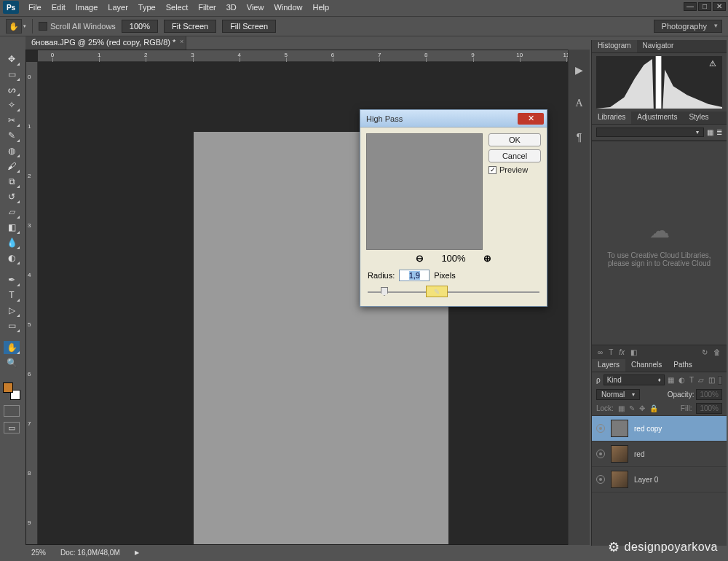  Describe the element at coordinates (720, 380) in the screenshot. I see `filter-toggle` at that location.